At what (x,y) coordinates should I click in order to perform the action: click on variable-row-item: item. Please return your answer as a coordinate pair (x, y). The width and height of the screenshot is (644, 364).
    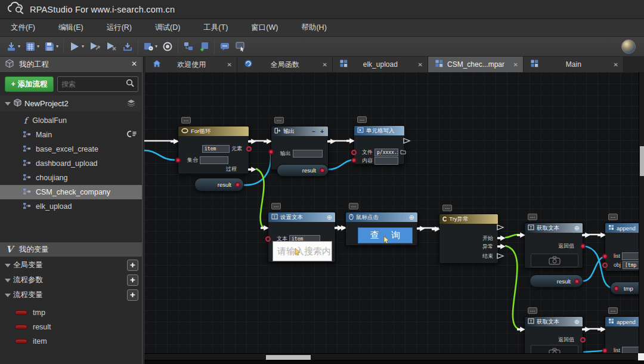
    Looking at the image, I should click on (71, 341).